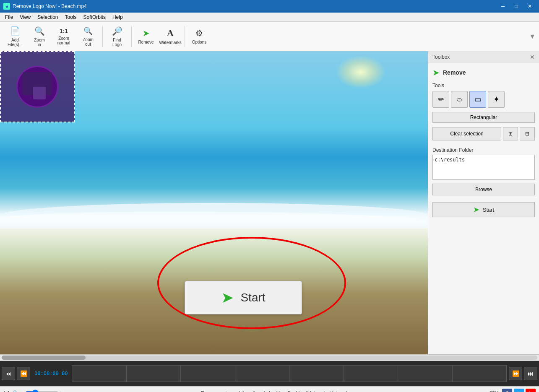  Describe the element at coordinates (48, 17) in the screenshot. I see `menu-selection: Selection` at that location.